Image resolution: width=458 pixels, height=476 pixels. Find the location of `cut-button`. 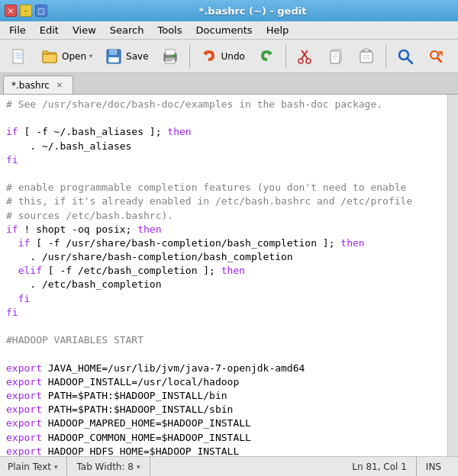

cut-button is located at coordinates (305, 56).